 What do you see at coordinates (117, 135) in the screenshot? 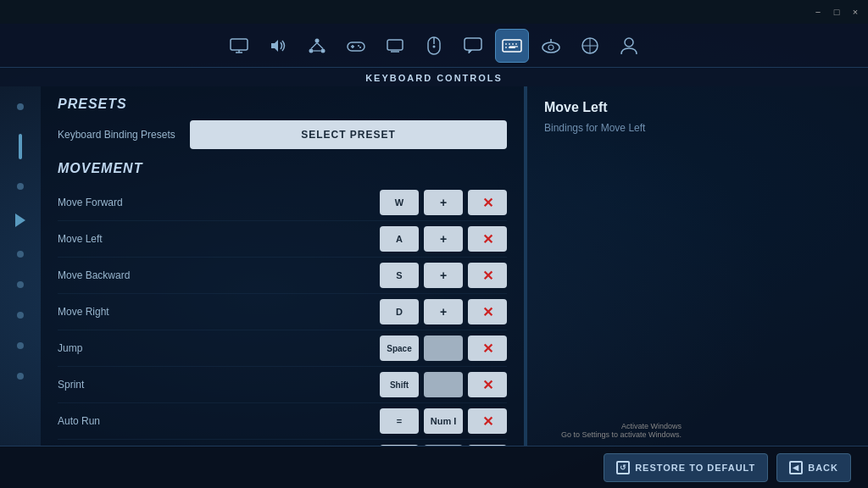
I see `presets-label: Keyboard Binding Presets` at bounding box center [117, 135].